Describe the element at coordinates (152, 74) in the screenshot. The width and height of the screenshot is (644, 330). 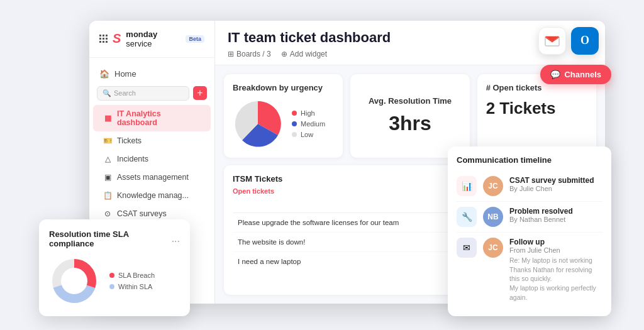
I see `sidebar-home: 🏠 Home` at that location.